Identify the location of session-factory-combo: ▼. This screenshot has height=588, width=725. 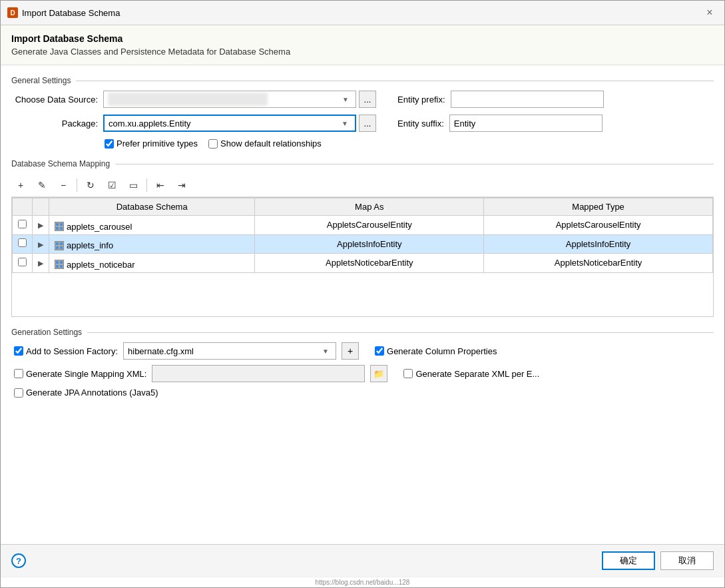
(230, 351).